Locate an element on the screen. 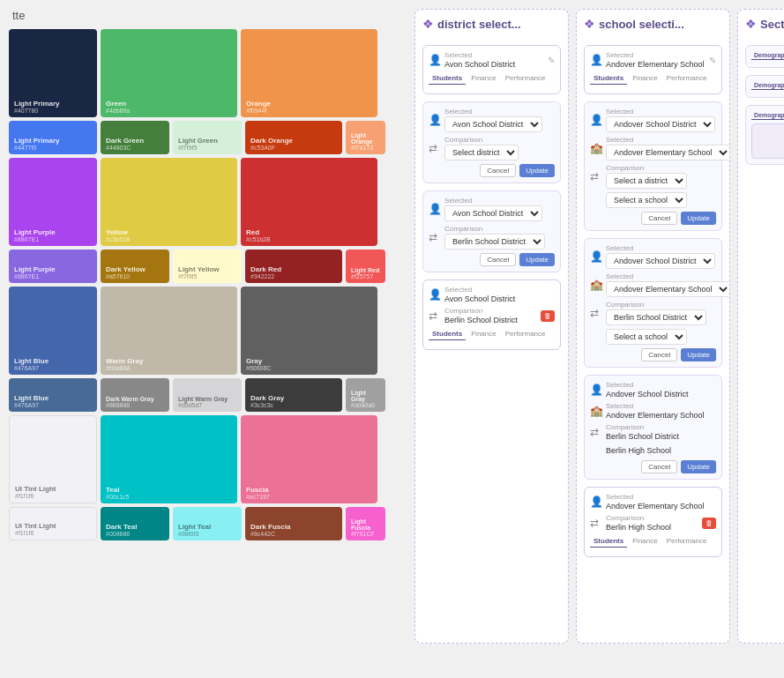 The image size is (784, 678). section-empty-box is located at coordinates (767, 141).